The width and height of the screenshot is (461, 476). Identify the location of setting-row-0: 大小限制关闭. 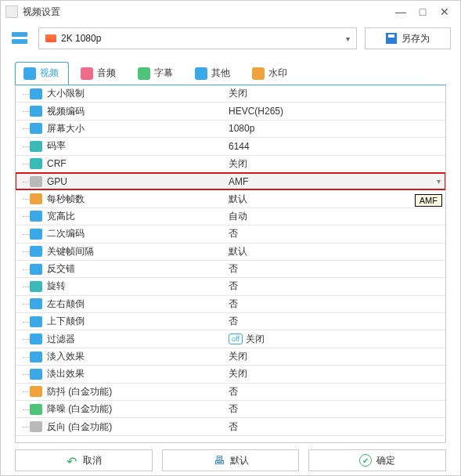
(230, 94).